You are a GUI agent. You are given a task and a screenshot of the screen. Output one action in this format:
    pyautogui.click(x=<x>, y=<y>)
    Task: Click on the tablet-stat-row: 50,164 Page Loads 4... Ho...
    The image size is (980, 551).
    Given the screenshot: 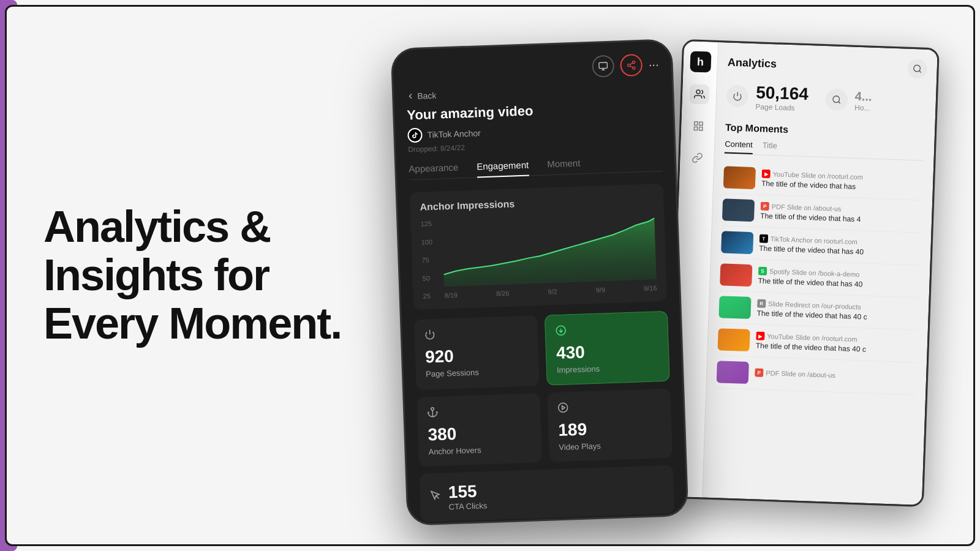 What is the action you would take?
    pyautogui.click(x=826, y=99)
    